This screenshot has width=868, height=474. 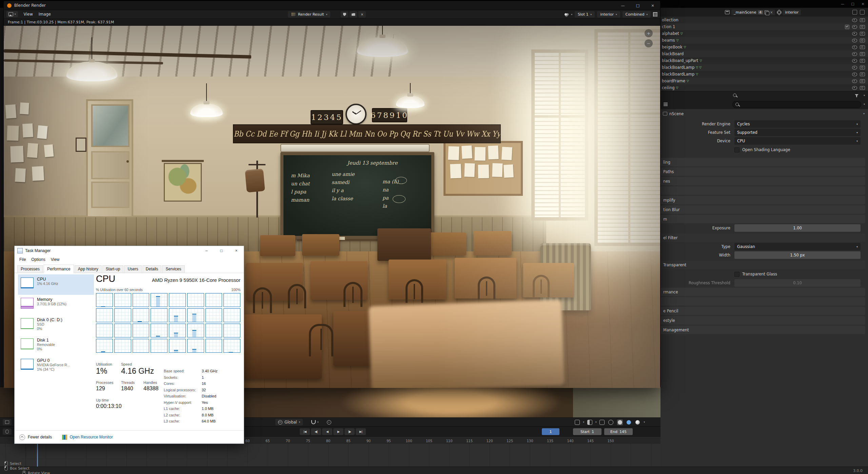 What do you see at coordinates (764, 20) in the screenshot?
I see `outliner-item: ollection ▽ ▽` at bounding box center [764, 20].